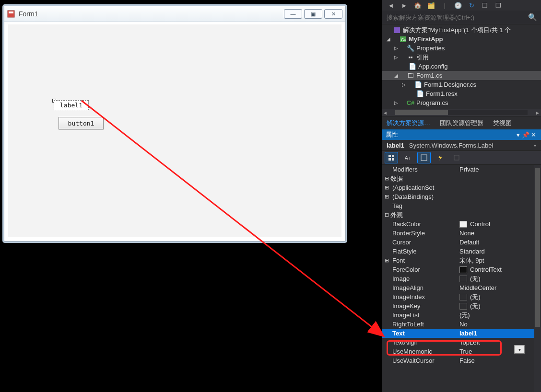 The height and width of the screenshot is (392, 541). I want to click on solution-search: 🔍, so click(461, 17).